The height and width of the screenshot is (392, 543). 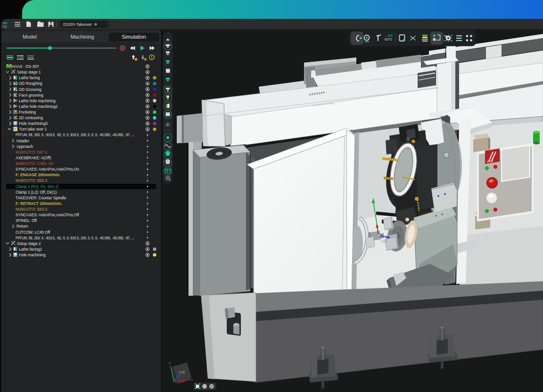 What do you see at coordinates (31, 250) in the screenshot?
I see `svg-text: Lathe facing2` at bounding box center [31, 250].